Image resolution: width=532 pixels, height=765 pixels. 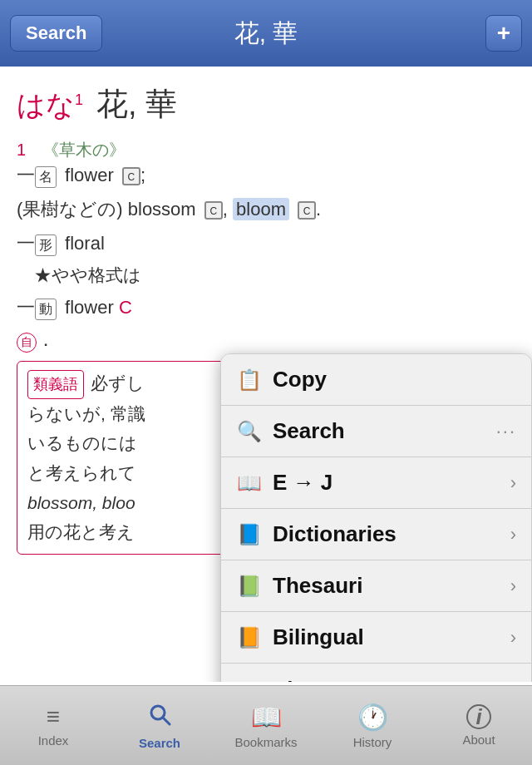 I want to click on ej-chevron: ›, so click(x=514, y=483).